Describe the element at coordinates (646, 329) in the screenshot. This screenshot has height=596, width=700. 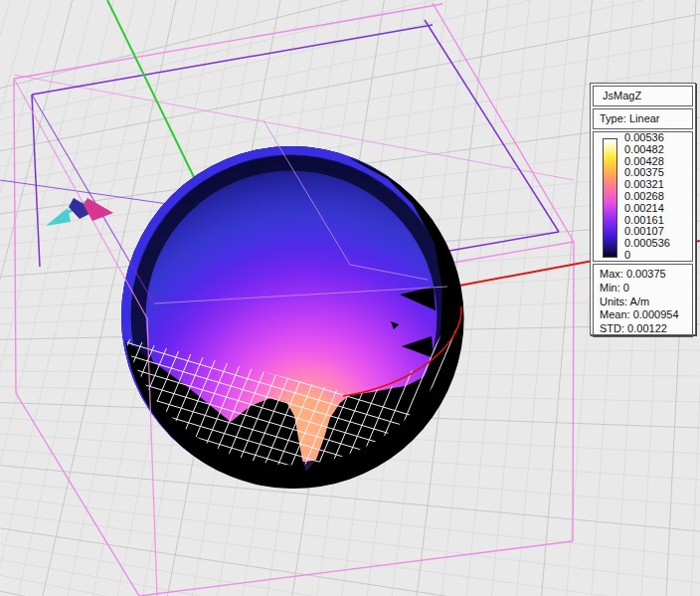
I see `legend-stat-row: STD: 0.00122` at that location.